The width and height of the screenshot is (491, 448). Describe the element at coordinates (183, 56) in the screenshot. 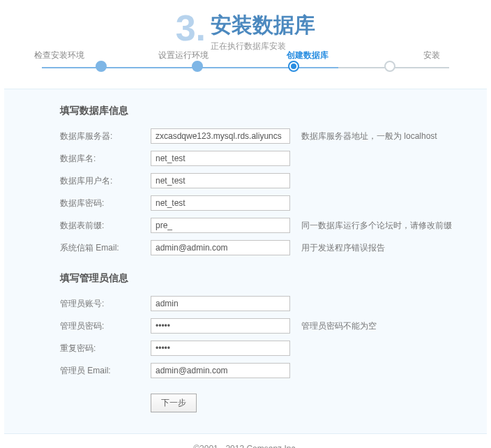

I see `progress-step-label: 设置运行环境` at that location.